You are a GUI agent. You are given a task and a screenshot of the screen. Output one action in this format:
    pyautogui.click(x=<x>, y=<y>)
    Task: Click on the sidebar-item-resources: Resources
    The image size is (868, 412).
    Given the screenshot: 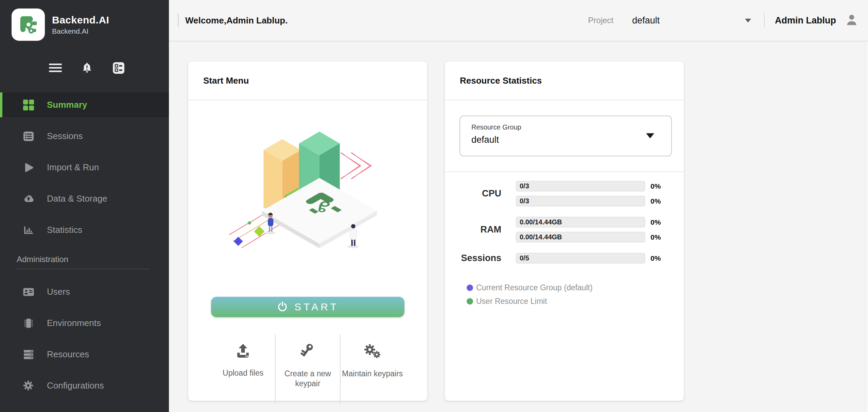 What is the action you would take?
    pyautogui.click(x=84, y=354)
    